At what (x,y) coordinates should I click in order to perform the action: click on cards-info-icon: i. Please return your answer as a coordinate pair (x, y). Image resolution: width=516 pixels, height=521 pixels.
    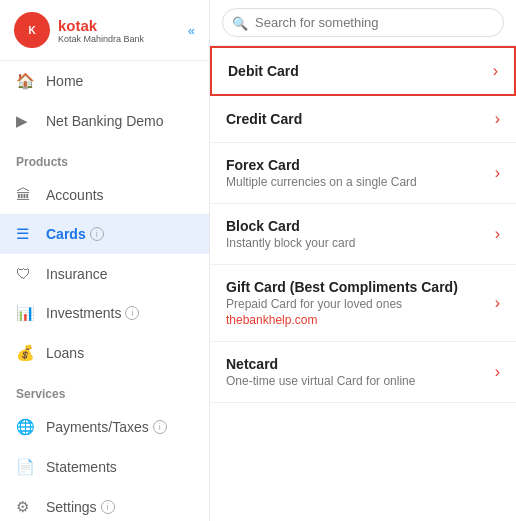
    Looking at the image, I should click on (97, 234).